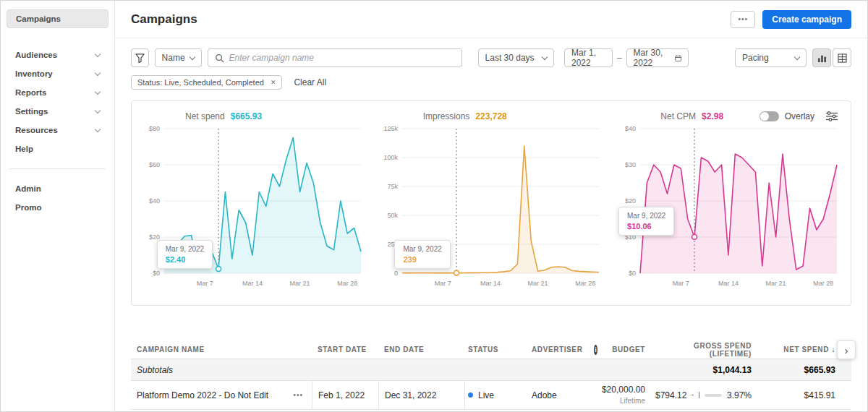 The image size is (868, 412). Describe the element at coordinates (491, 395) in the screenshot. I see `table-row: Platform Demo 2022 - Do Not Edit ••• Feb…` at that location.